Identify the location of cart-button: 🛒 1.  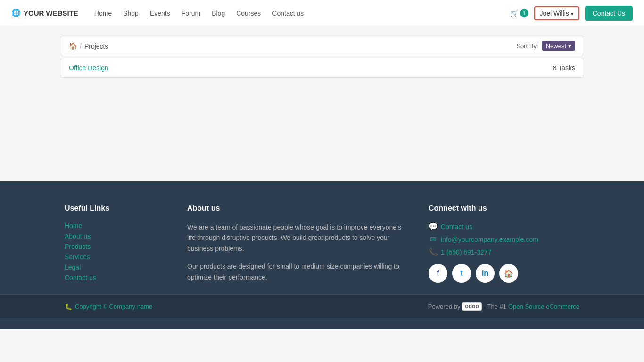
(520, 13).